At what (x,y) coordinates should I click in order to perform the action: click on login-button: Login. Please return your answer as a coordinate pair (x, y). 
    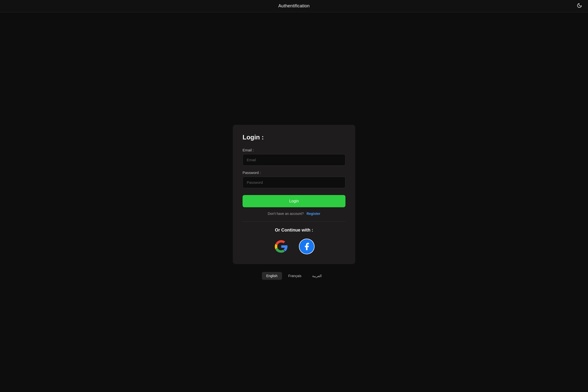
    Looking at the image, I should click on (294, 201).